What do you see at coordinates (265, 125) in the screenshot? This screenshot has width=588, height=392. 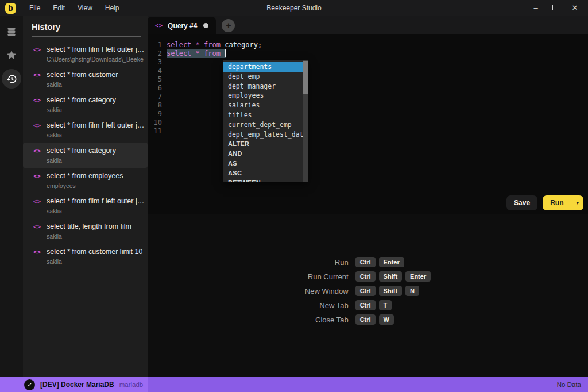 I see `autocomplete-item: current_dept_emp` at bounding box center [265, 125].